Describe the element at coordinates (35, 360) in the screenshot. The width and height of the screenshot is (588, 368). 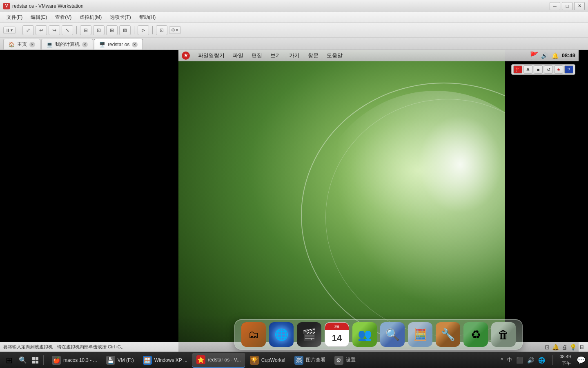
I see `task-view-button` at that location.